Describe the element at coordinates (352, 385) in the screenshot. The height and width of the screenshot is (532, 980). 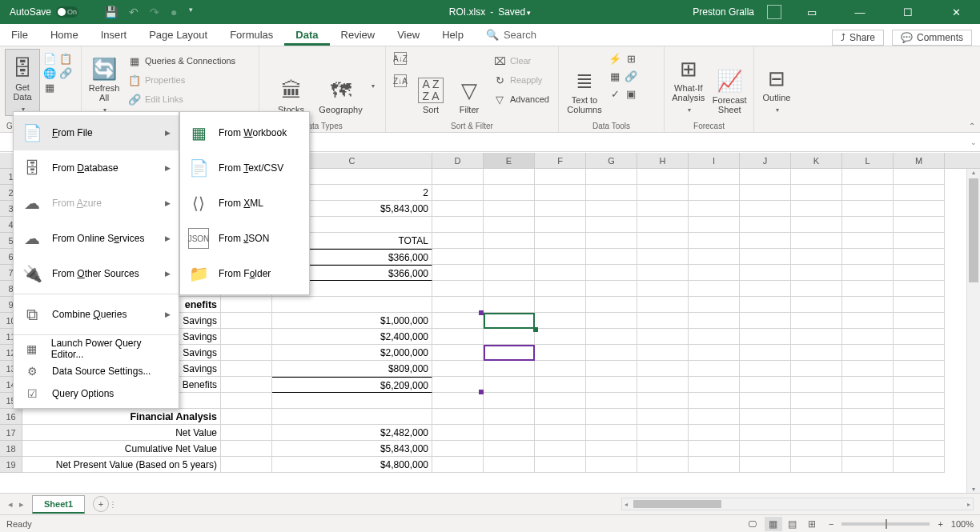
I see `cell: $6,209,000` at that location.